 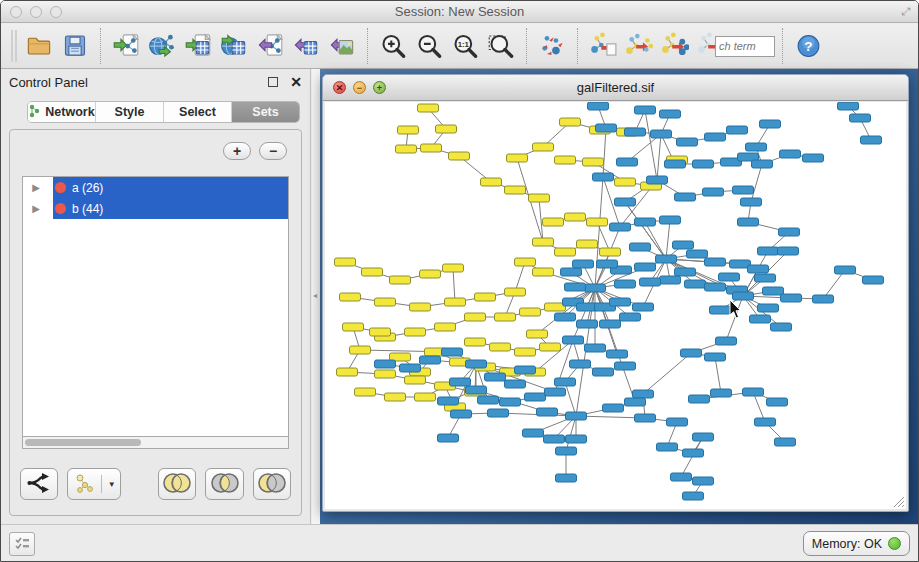 I want to click on select-first-neighbors-button, so click(x=639, y=46).